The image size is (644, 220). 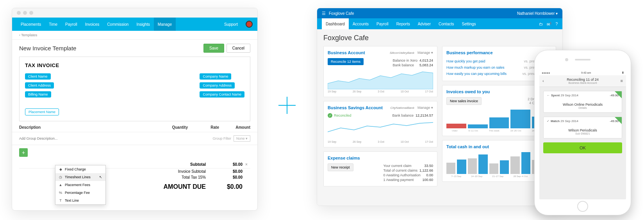 What do you see at coordinates (468, 92) in the screenshot?
I see `panel-title: Invoices owed to you` at bounding box center [468, 92].